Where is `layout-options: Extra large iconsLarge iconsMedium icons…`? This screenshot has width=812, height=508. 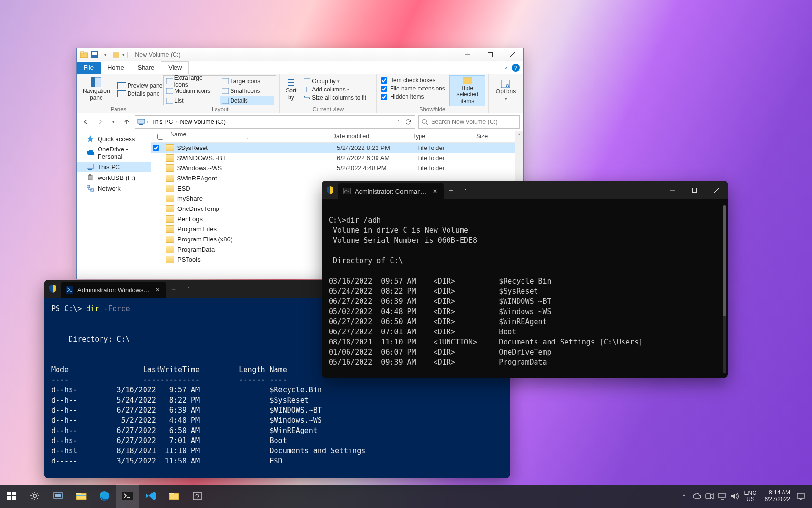 layout-options: Extra large iconsLarge iconsMedium icons… is located at coordinates (220, 90).